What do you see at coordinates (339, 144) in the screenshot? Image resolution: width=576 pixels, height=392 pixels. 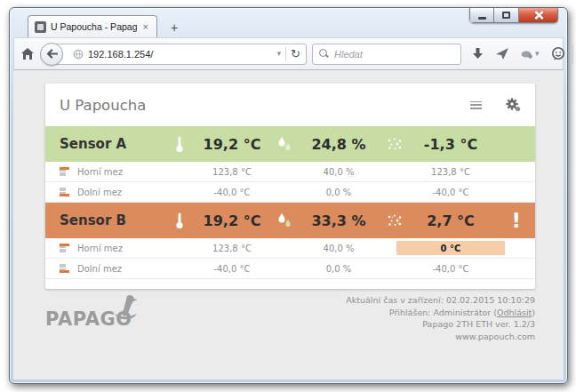 I see `humidity-value: 24,8 %` at bounding box center [339, 144].